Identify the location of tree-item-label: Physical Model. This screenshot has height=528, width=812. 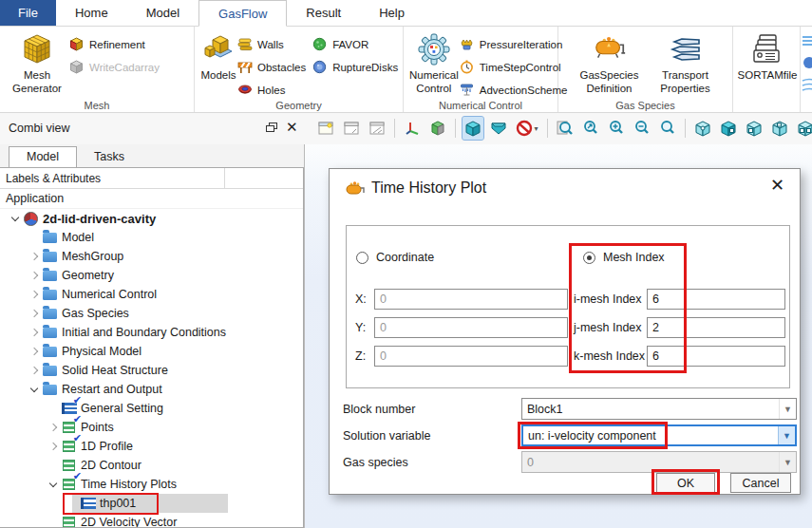
(102, 351).